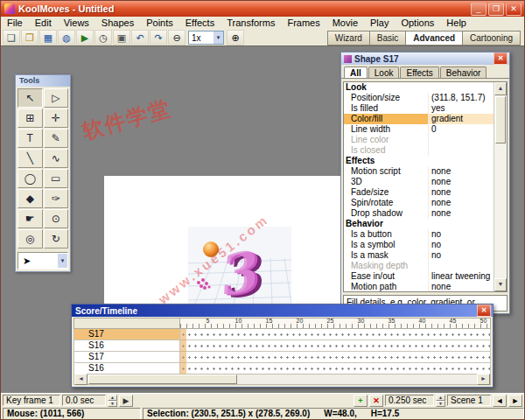  I want to click on interval-stepper: ▲ ▼, so click(441, 401).